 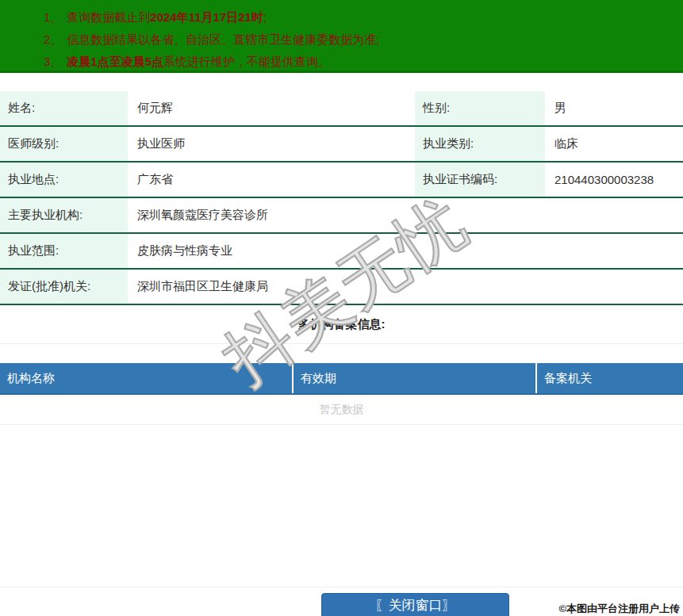 I want to click on field-value-gender: 男, so click(x=615, y=108).